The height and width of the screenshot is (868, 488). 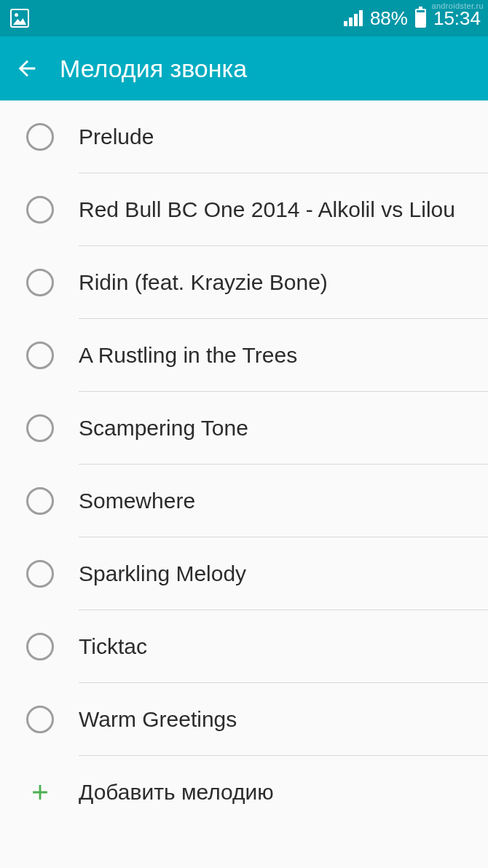 What do you see at coordinates (244, 647) in the screenshot?
I see `ringtone-item: Ticktac` at bounding box center [244, 647].